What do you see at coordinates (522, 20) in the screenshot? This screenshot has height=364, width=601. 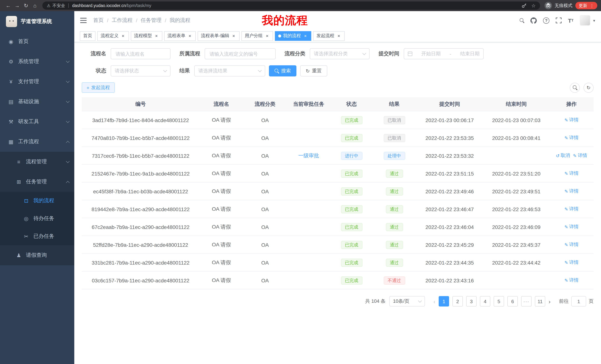 I see `search-icon` at bounding box center [522, 20].